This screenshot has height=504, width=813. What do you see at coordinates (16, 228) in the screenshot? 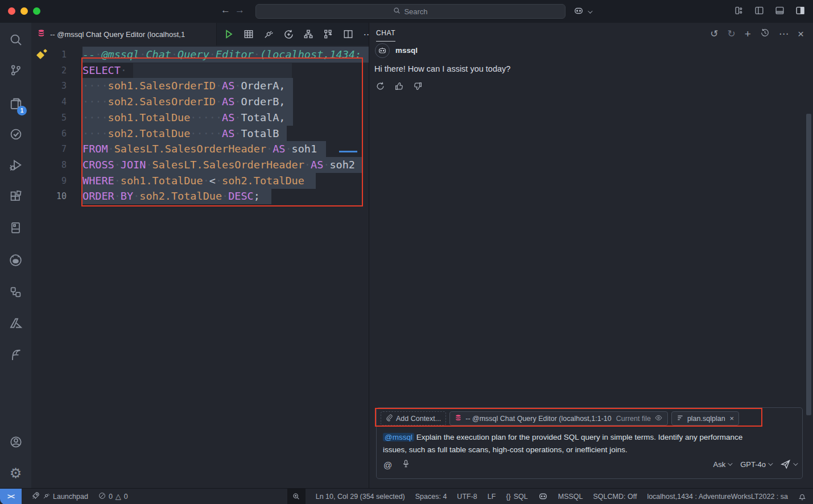
I see `notebook-icon` at bounding box center [16, 228].